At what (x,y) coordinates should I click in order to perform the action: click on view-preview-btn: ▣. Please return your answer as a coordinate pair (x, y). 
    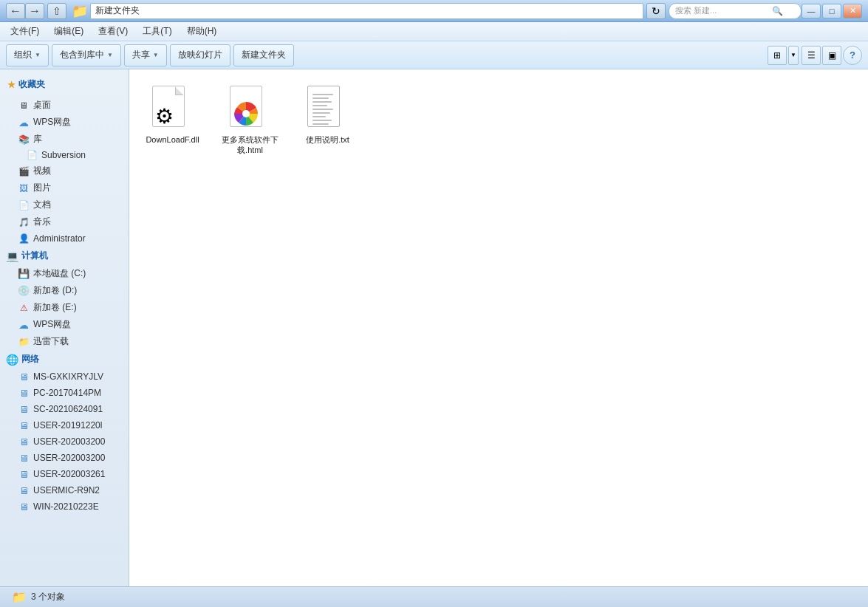
    Looking at the image, I should click on (832, 55).